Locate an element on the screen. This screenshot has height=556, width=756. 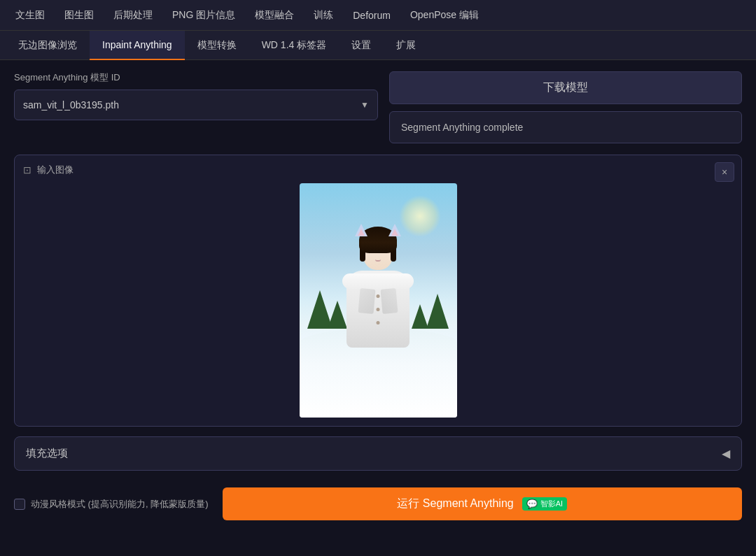
tab-extensions: 扩展 is located at coordinates (406, 45).